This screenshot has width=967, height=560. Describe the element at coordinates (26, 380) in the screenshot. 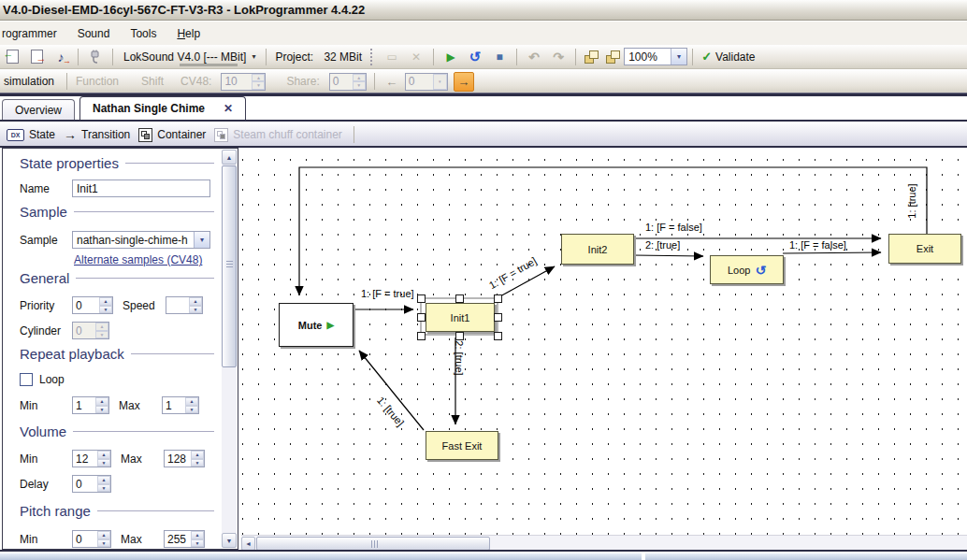

I see `loop-checkbox` at that location.